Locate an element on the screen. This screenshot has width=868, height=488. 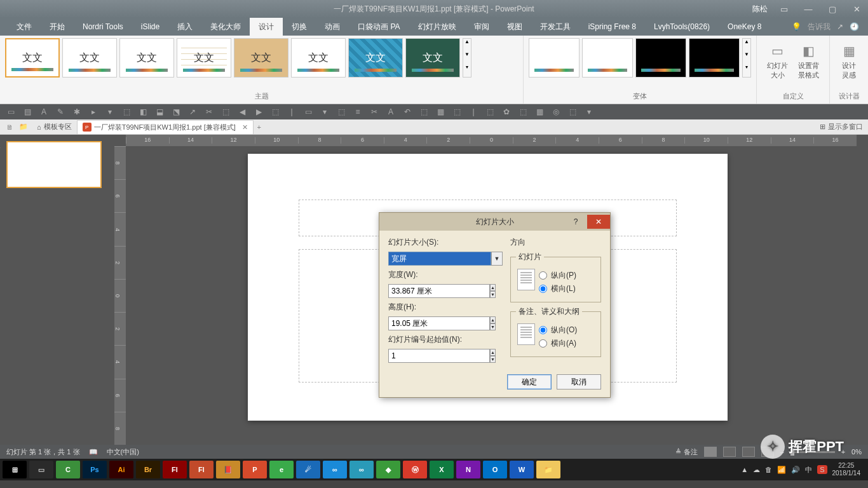
tab-insert: 插入 is located at coordinates (185, 27).